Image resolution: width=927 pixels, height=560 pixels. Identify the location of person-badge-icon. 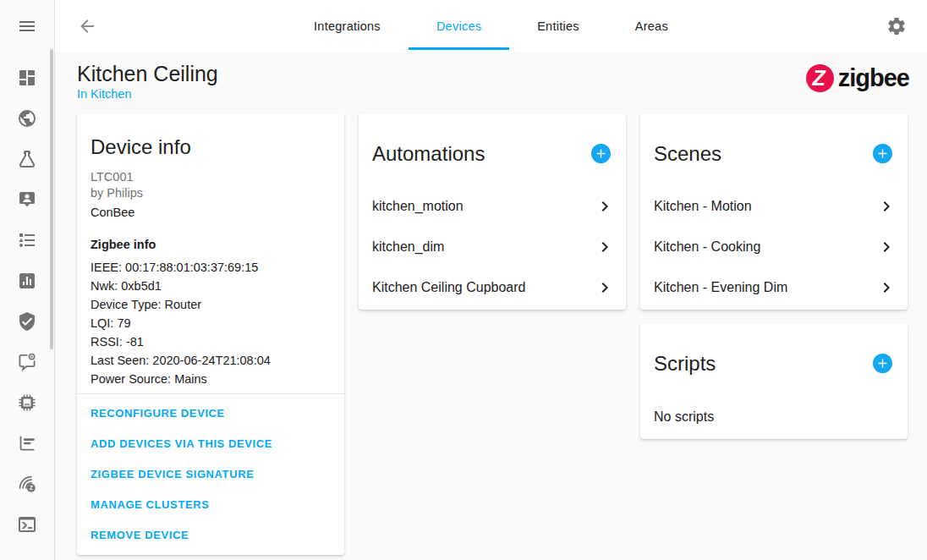
(27, 200).